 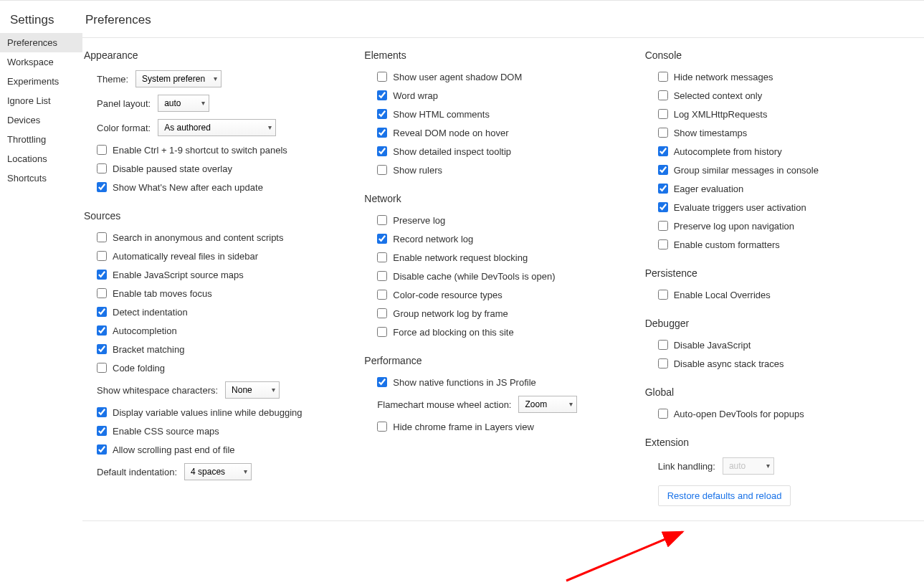 What do you see at coordinates (508, 114) in the screenshot?
I see `elements-chk3: Show HTML comments` at bounding box center [508, 114].